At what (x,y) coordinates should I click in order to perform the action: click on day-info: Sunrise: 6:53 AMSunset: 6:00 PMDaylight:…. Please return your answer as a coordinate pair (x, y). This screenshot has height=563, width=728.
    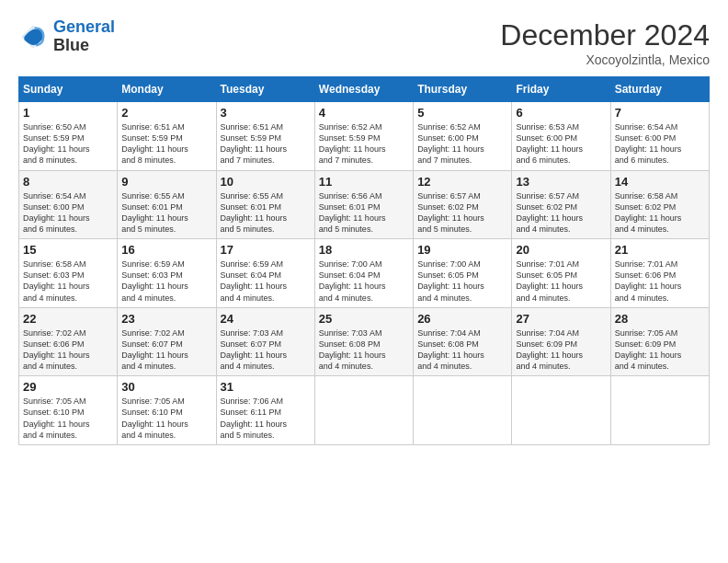
    Looking at the image, I should click on (561, 144).